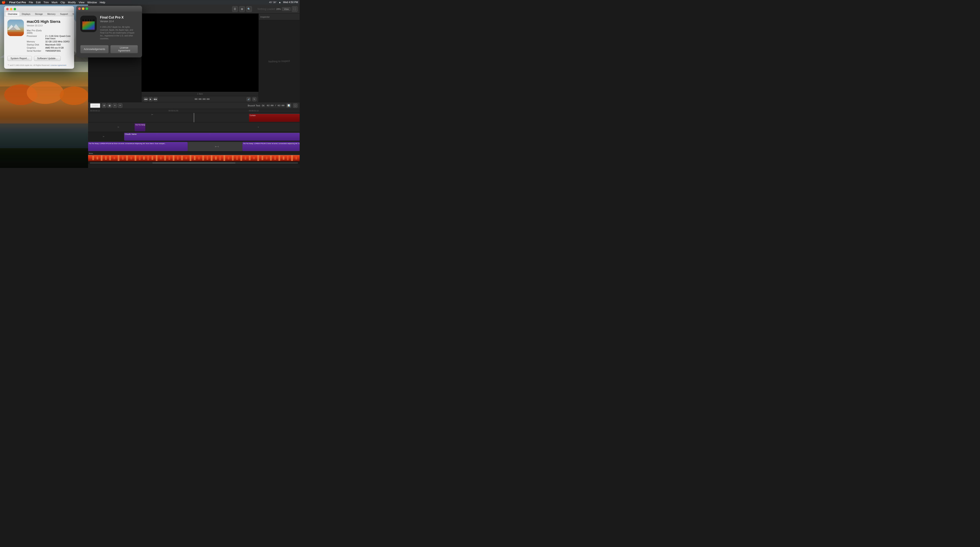  I want to click on view-button: View, so click(286, 9).